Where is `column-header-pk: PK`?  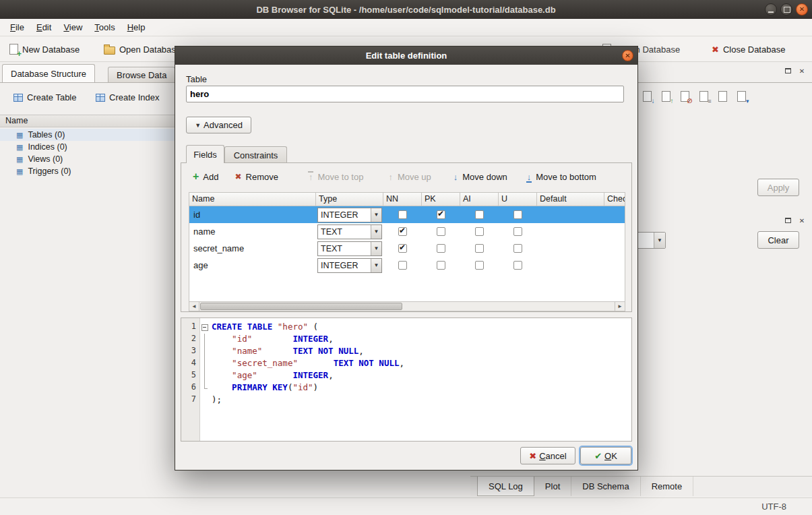 column-header-pk: PK is located at coordinates (441, 200).